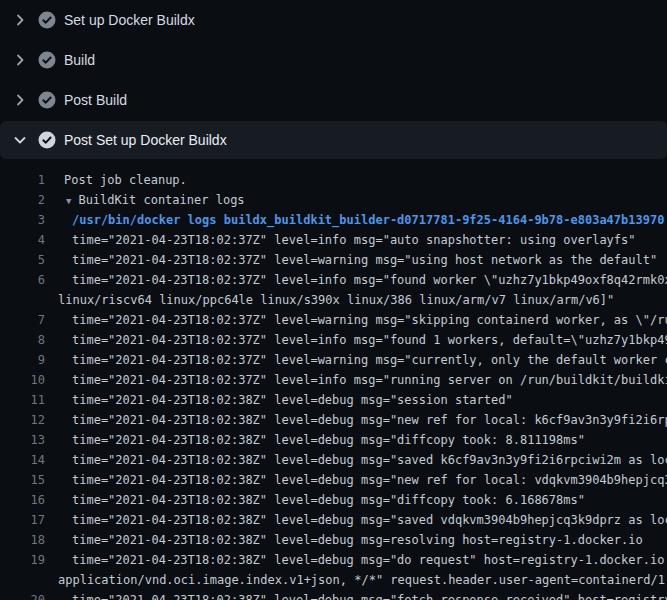 The image size is (667, 600). I want to click on line-number: 5, so click(22, 260).